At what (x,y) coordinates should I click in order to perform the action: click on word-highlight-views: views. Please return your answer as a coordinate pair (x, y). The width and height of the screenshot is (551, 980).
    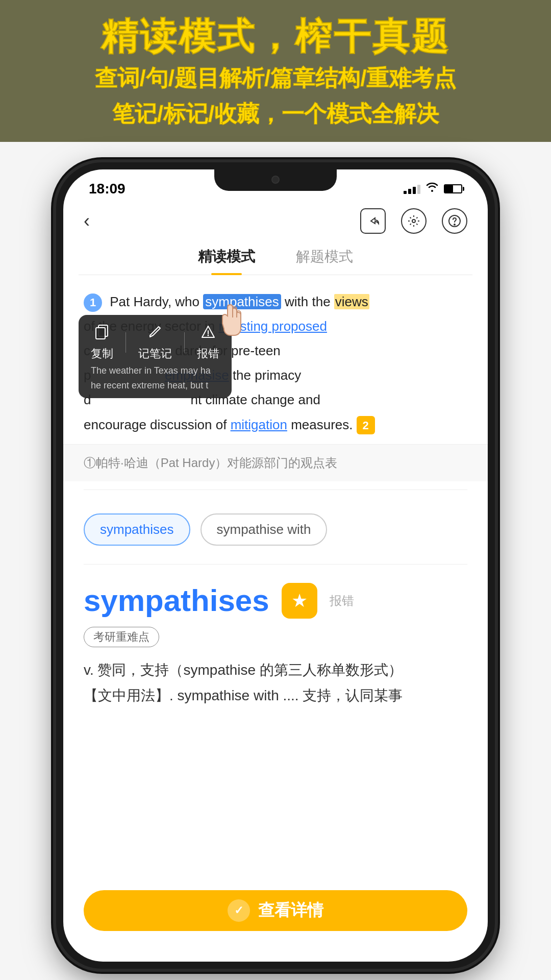
    Looking at the image, I should click on (352, 302).